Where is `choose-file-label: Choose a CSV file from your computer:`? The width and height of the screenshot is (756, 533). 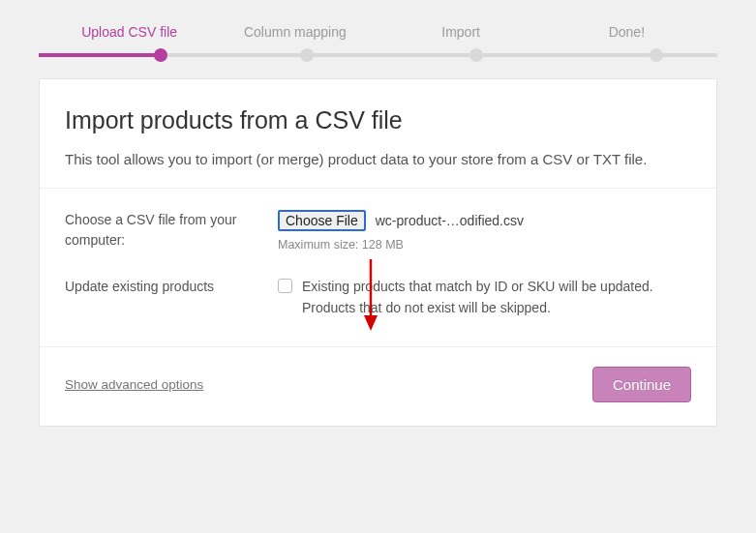
choose-file-label: Choose a CSV file from your computer: is located at coordinates (171, 230).